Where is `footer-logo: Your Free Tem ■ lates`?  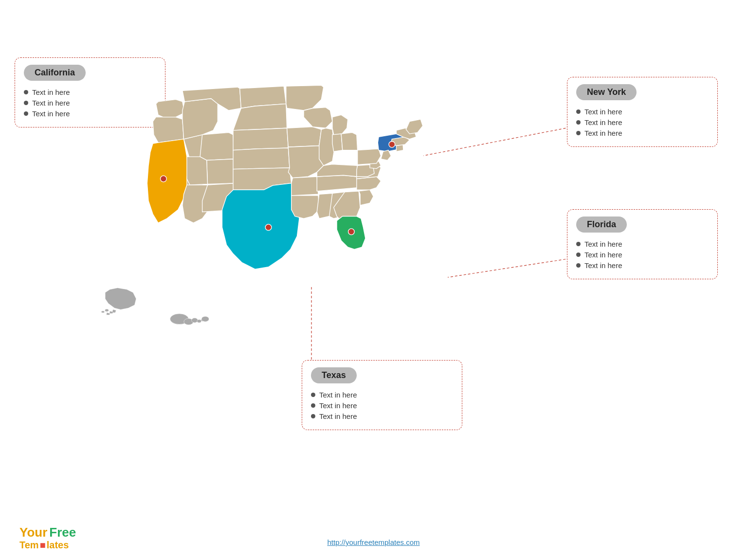 footer-logo: Your Free Tem ■ lates is located at coordinates (48, 538).